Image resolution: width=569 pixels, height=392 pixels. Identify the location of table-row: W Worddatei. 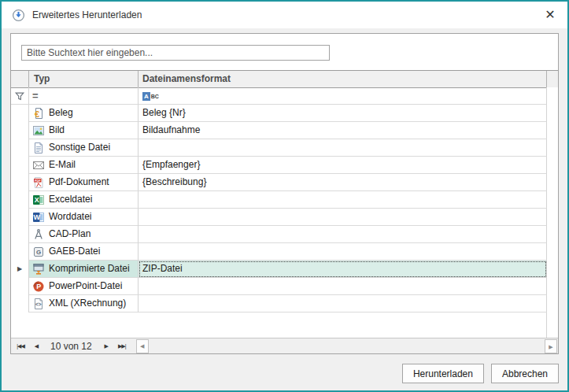
(285, 217).